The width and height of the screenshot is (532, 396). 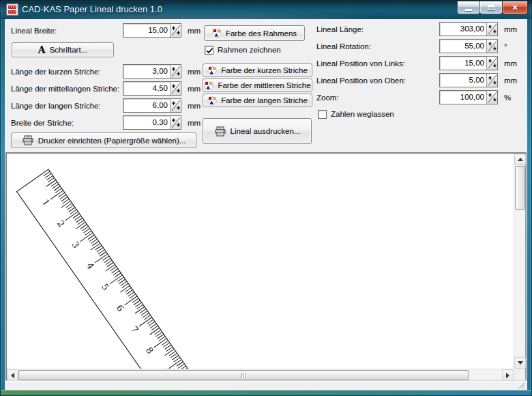 I want to click on stroke-color-button-2: Farbe der langen Striche, so click(x=258, y=100).